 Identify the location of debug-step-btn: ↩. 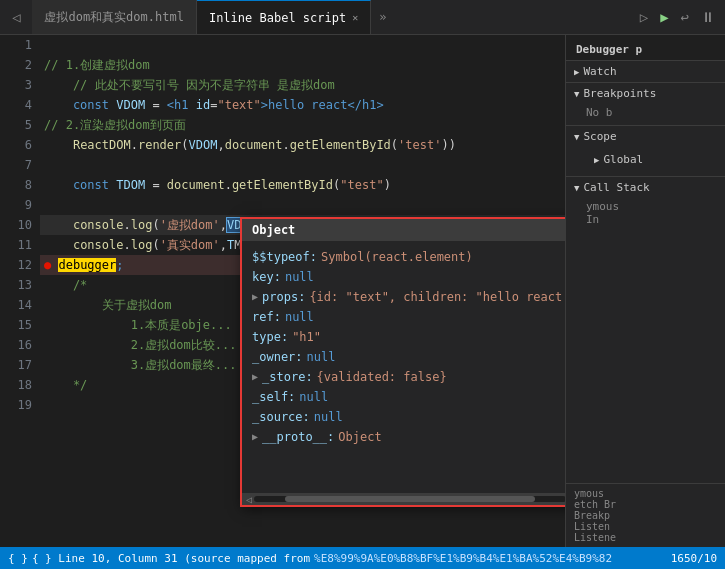
(685, 17).